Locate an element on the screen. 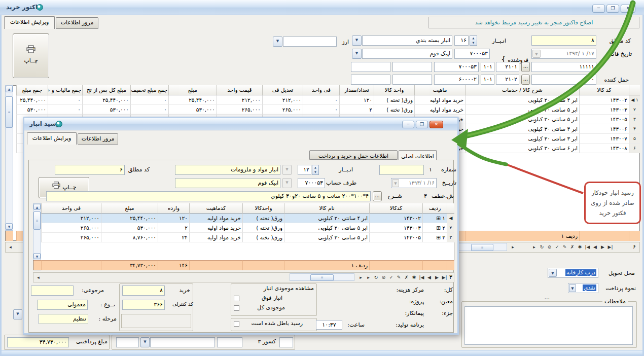 The image size is (644, 356). hidden-combo-dropdown-icon: ▼ is located at coordinates (18, 314).